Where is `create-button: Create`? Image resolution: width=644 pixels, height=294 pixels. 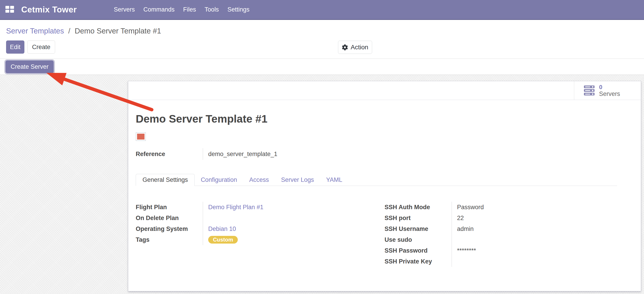
create-button: Create is located at coordinates (41, 47).